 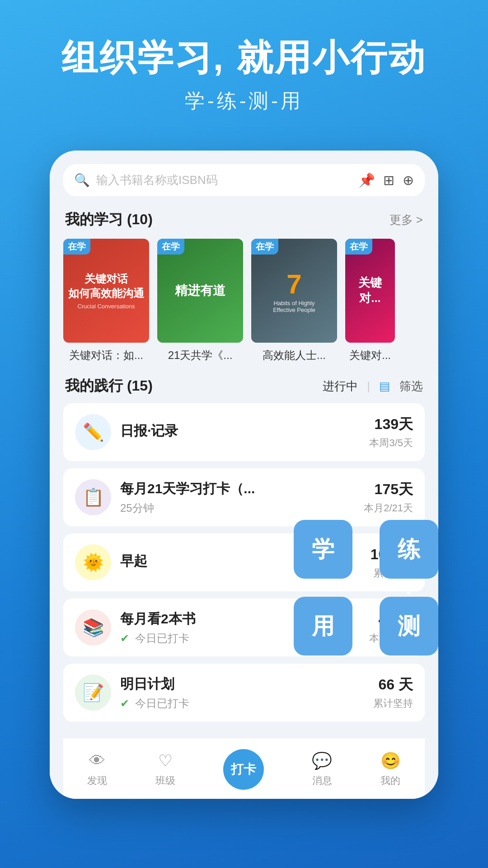 What do you see at coordinates (165, 781) in the screenshot?
I see `class-label: 班级` at bounding box center [165, 781].